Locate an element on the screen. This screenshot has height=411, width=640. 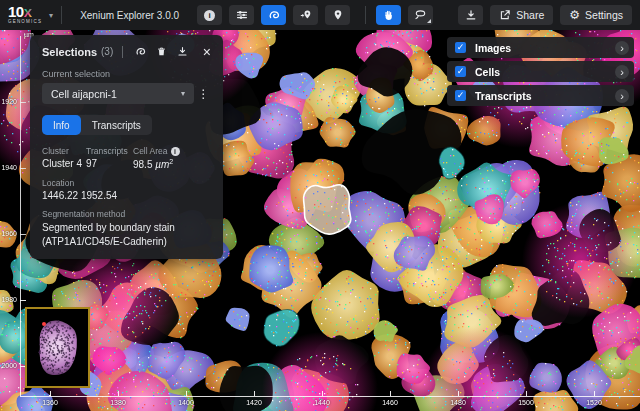
selections-count: (3) is located at coordinates (107, 52).